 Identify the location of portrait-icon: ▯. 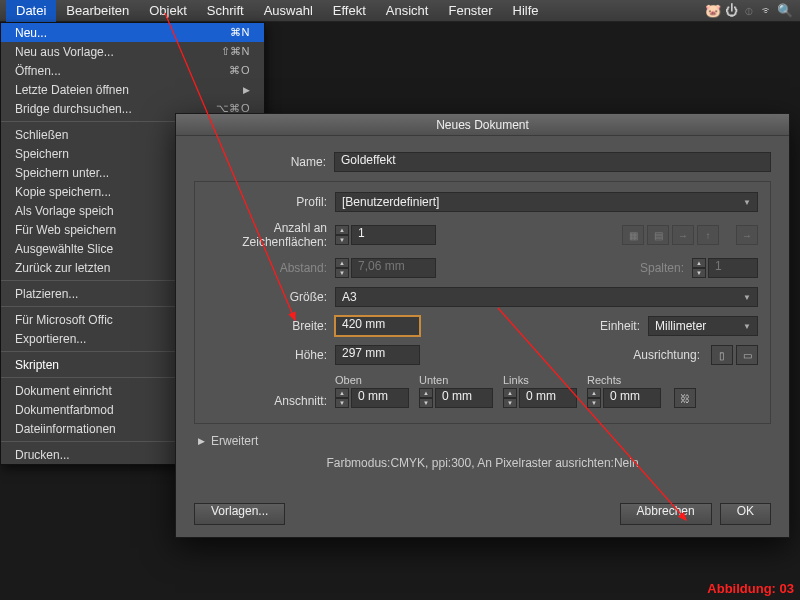
(722, 355).